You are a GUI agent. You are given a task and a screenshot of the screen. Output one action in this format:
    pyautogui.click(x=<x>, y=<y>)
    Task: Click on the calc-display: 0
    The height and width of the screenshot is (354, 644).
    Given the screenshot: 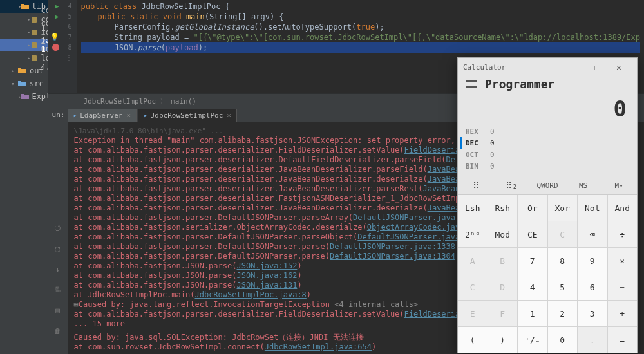 What is the action you would take?
    pyautogui.click(x=547, y=111)
    